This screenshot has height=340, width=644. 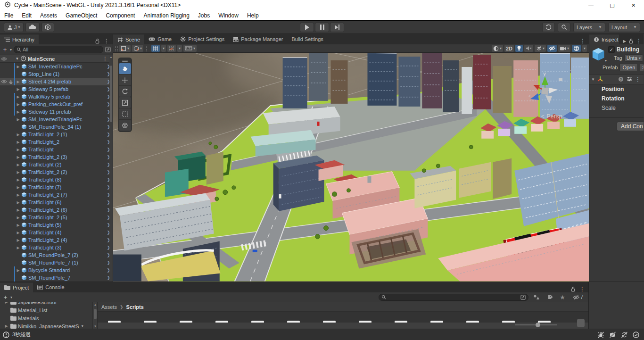 What do you see at coordinates (57, 149) in the screenshot?
I see `hierarchy-item: ▶TrafficLight❯` at bounding box center [57, 149].